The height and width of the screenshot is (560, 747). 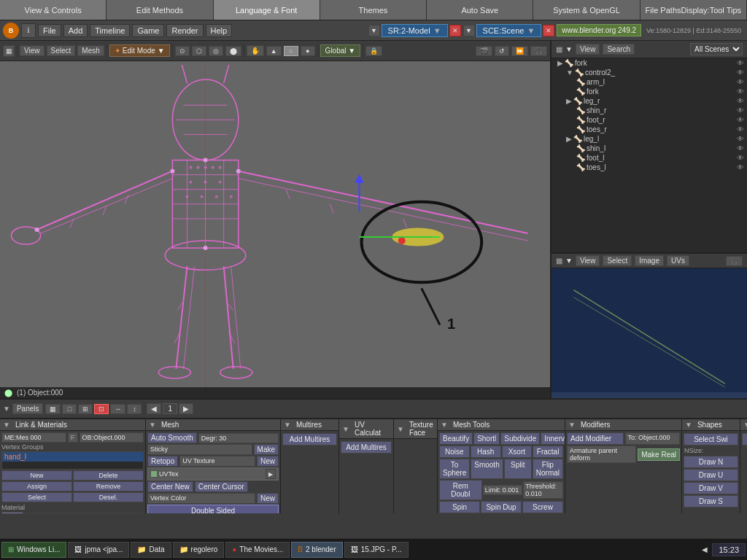 What do you see at coordinates (543, 490) in the screenshot?
I see `threshold-field: Threshold: 0.010` at bounding box center [543, 490].